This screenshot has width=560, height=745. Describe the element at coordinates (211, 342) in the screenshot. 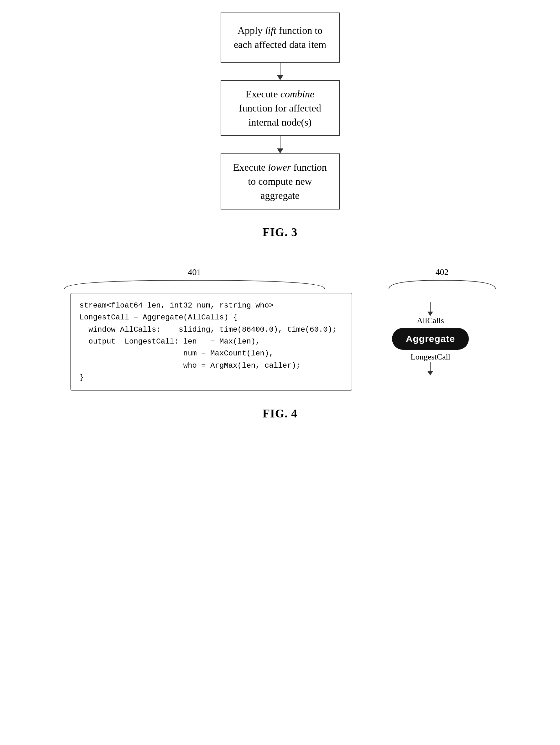

I see `code-block: stream<float64 len, int32 num, rstring w…` at that location.